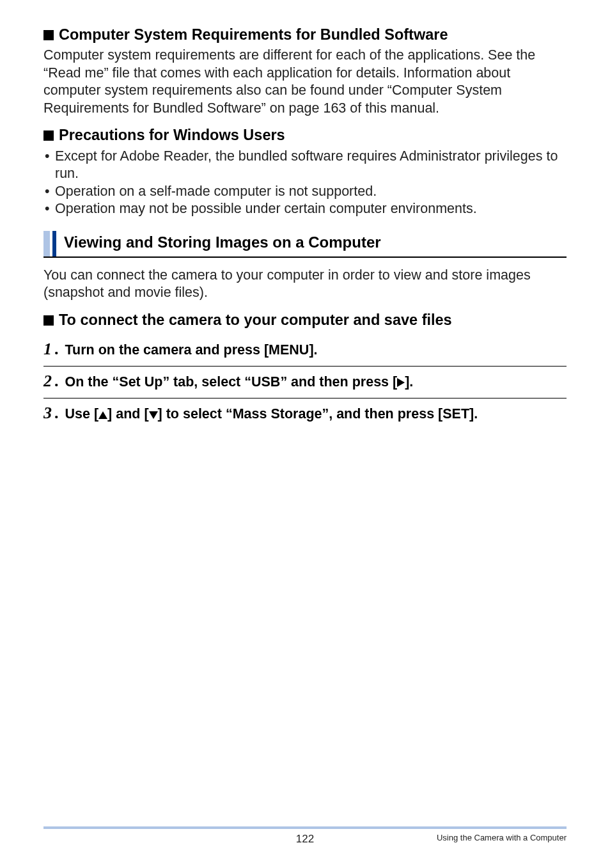 This screenshot has width=610, height=868. What do you see at coordinates (47, 349) in the screenshot?
I see `step-number: 1` at bounding box center [47, 349].